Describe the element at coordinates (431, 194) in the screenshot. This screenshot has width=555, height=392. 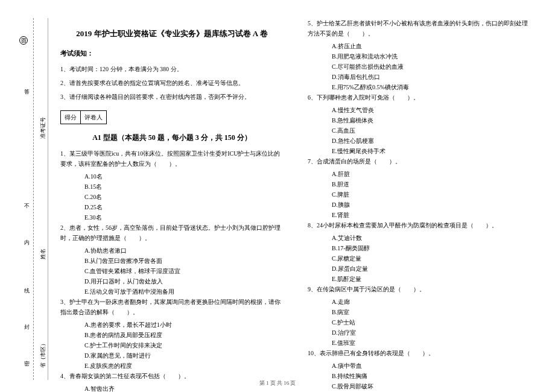
I see `q7-opt-c: C.脾脏` at that location.